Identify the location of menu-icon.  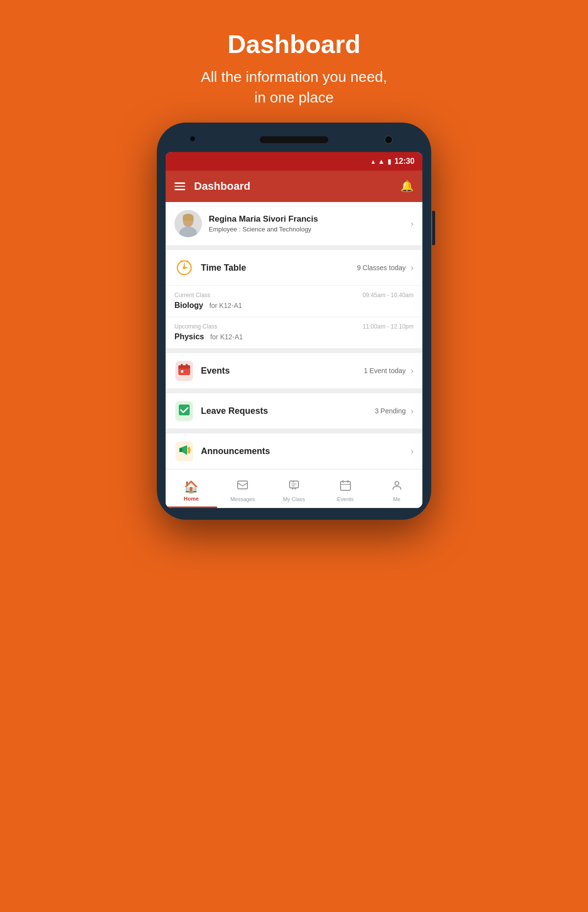
(180, 186).